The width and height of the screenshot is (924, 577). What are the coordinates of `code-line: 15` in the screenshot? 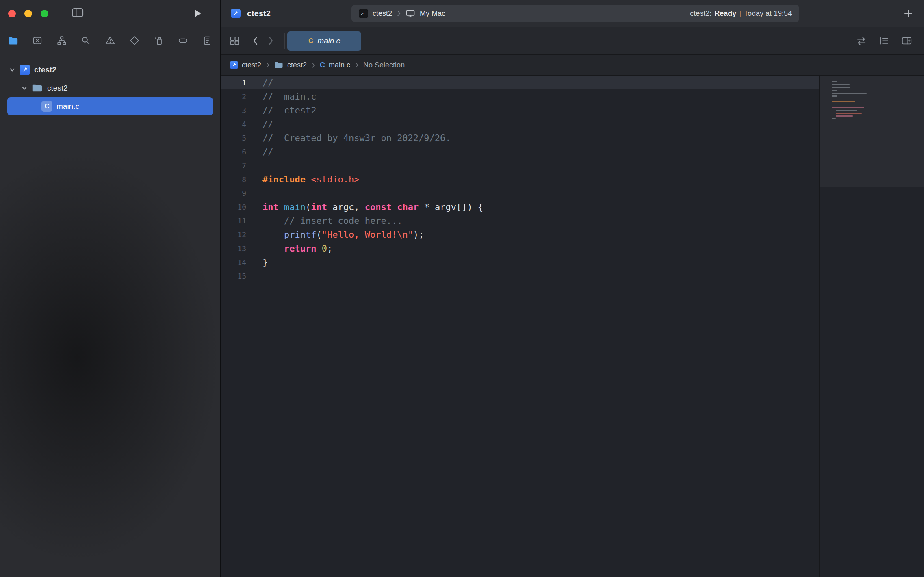 It's located at (520, 276).